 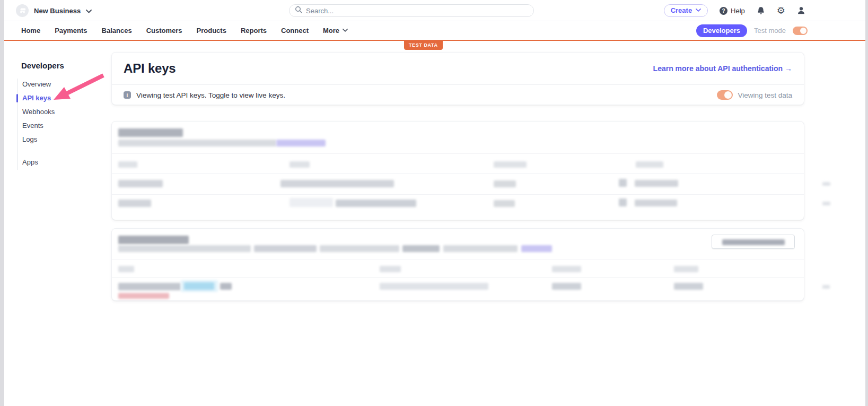 I want to click on sidebar-item-overview: Overview, so click(x=37, y=84).